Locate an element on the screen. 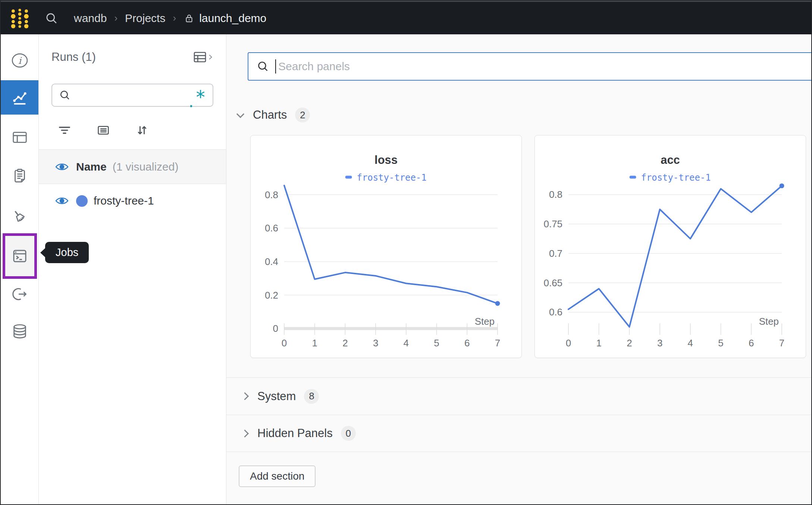 The image size is (812, 505). topbar: wandb › Projects › launch_demo is located at coordinates (406, 18).